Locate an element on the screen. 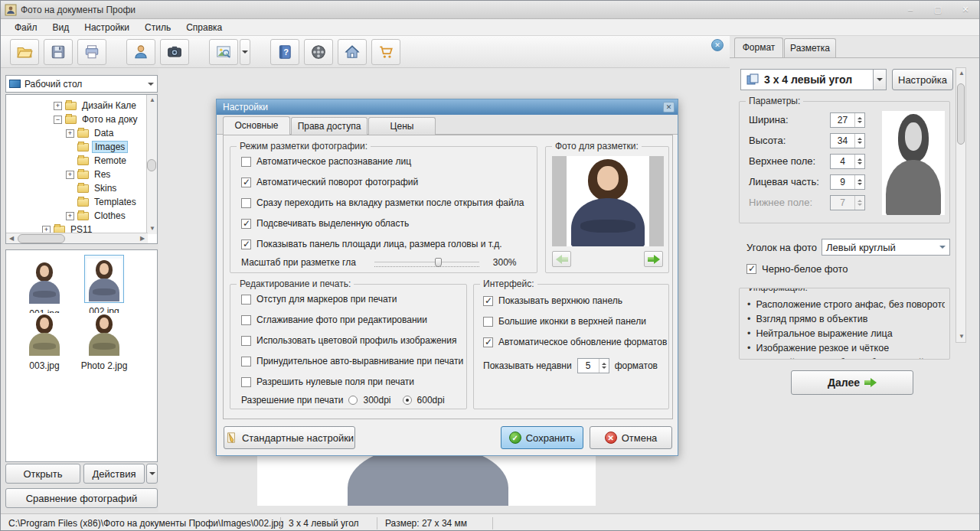 The height and width of the screenshot is (531, 980). prev-photo-button is located at coordinates (562, 259).